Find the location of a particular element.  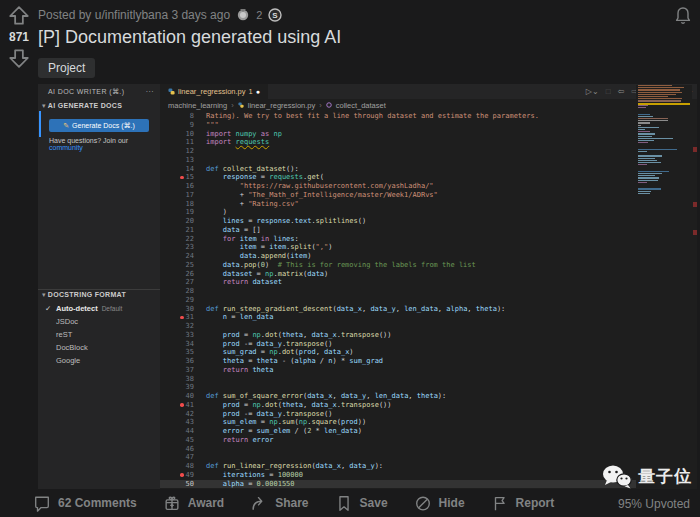

docstring-format-list: ✓Auto-detectDefaultJSDocreSTDocBlockGoog… is located at coordinates (99, 334).